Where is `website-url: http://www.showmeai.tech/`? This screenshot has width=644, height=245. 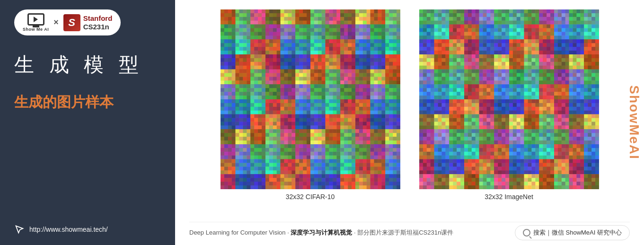 website-url: http://www.showmeai.tech/ is located at coordinates (69, 229).